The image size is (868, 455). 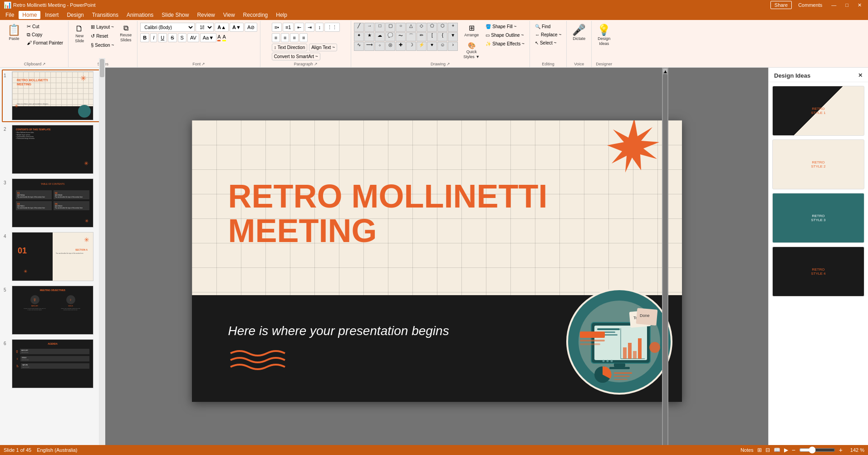 I want to click on font-shrink-button: A▼, so click(x=237, y=27).